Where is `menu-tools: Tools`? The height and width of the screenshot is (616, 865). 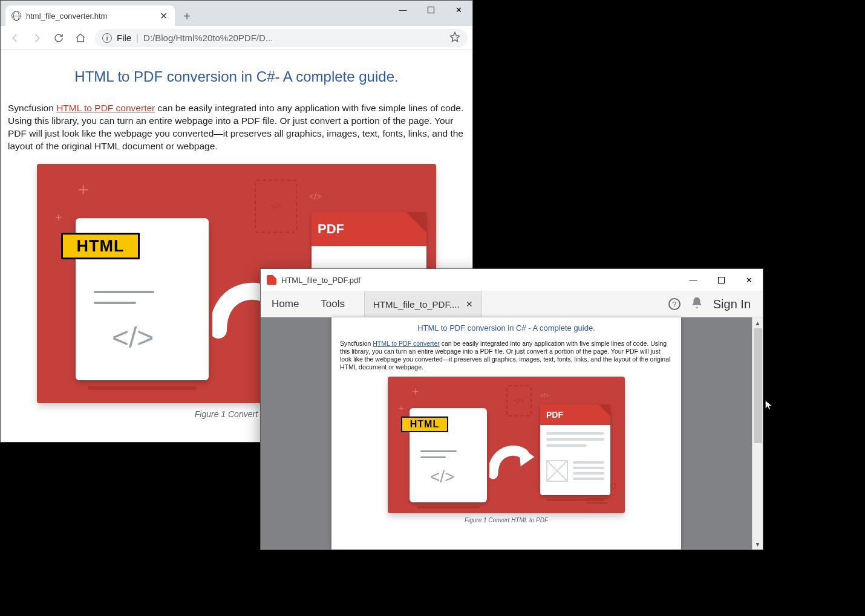 menu-tools: Tools is located at coordinates (333, 304).